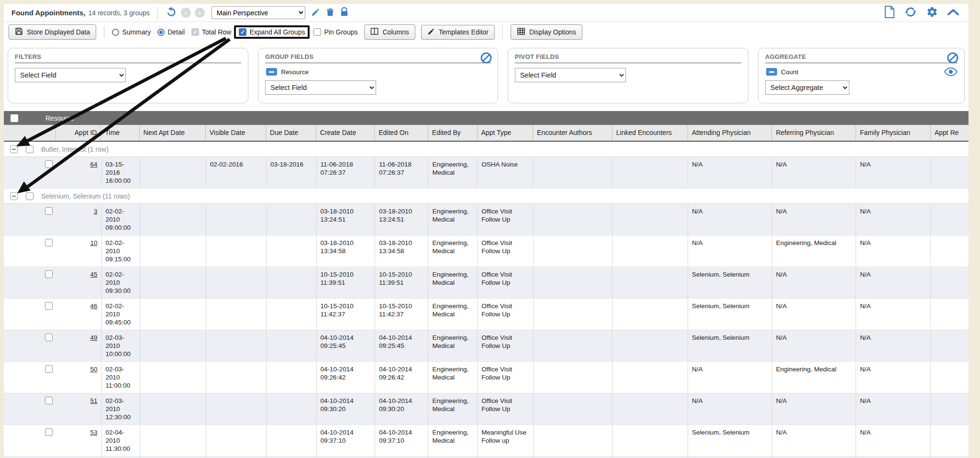  Describe the element at coordinates (402, 440) in the screenshot. I see `cell-edited-on: 04-10-2014 09:37:10` at that location.